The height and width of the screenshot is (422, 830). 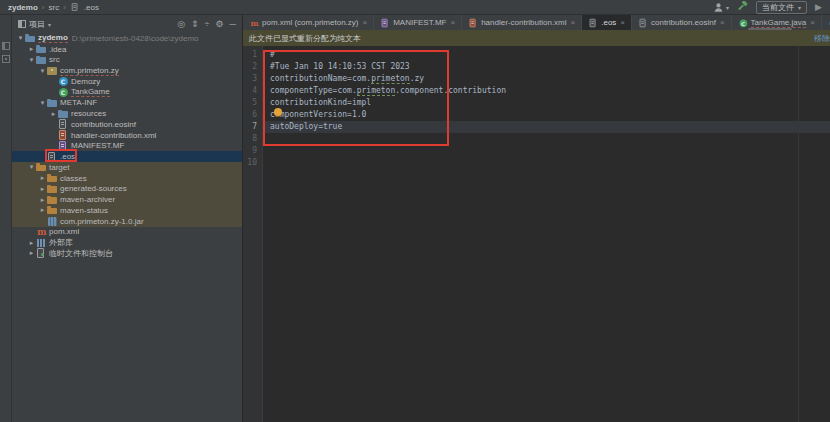 What do you see at coordinates (546, 127) in the screenshot?
I see `code-line: autoDeploy=true` at bounding box center [546, 127].